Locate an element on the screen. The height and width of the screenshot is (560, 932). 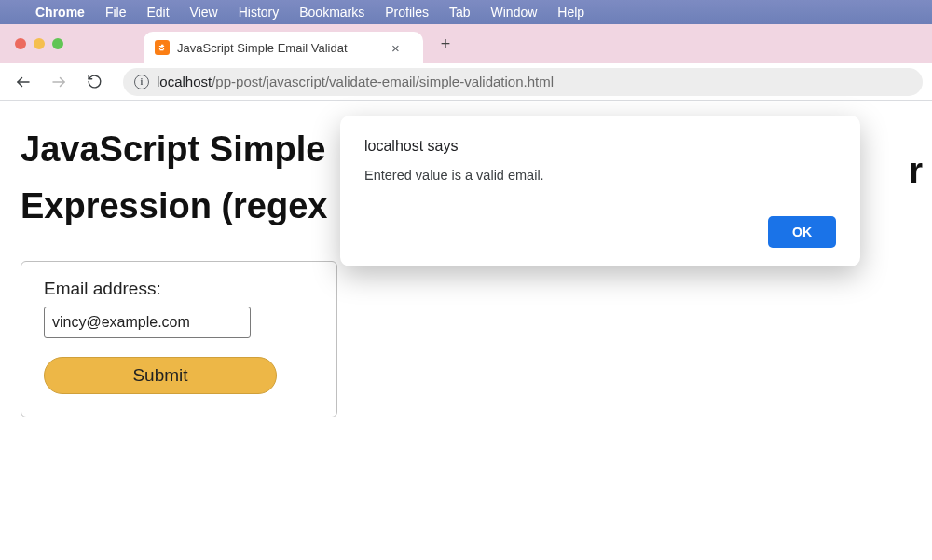
back-button is located at coordinates (23, 82).